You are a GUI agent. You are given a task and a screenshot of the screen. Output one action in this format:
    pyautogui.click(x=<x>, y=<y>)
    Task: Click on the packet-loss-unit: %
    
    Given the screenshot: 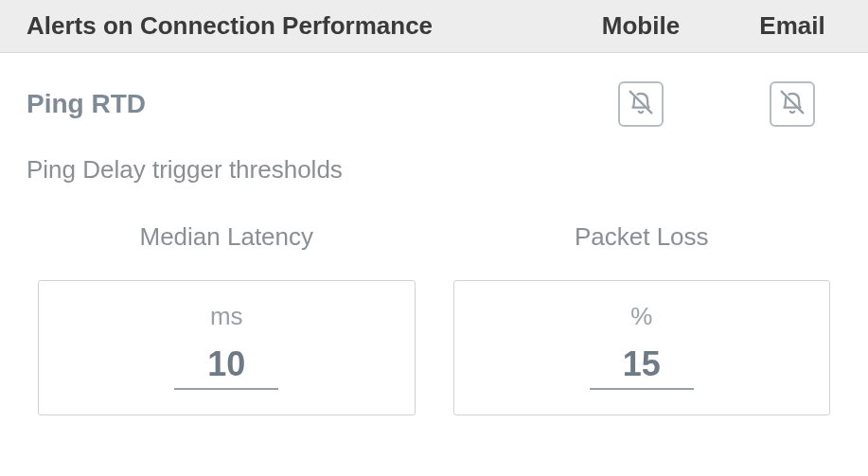 What is the action you would take?
    pyautogui.click(x=642, y=316)
    